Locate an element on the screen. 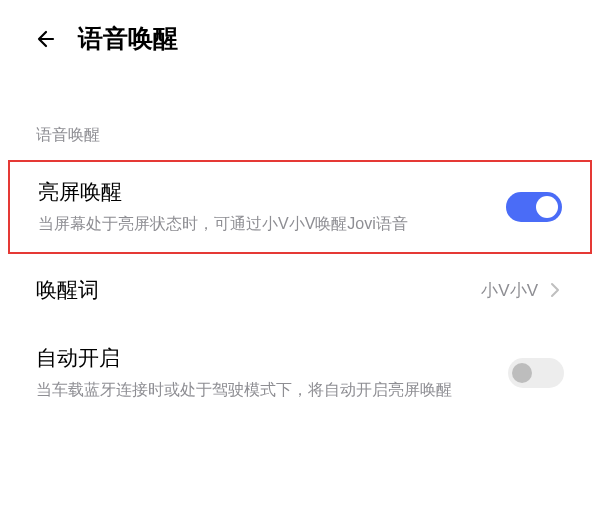 This screenshot has height=529, width=600. toggle-auto-open is located at coordinates (536, 373).